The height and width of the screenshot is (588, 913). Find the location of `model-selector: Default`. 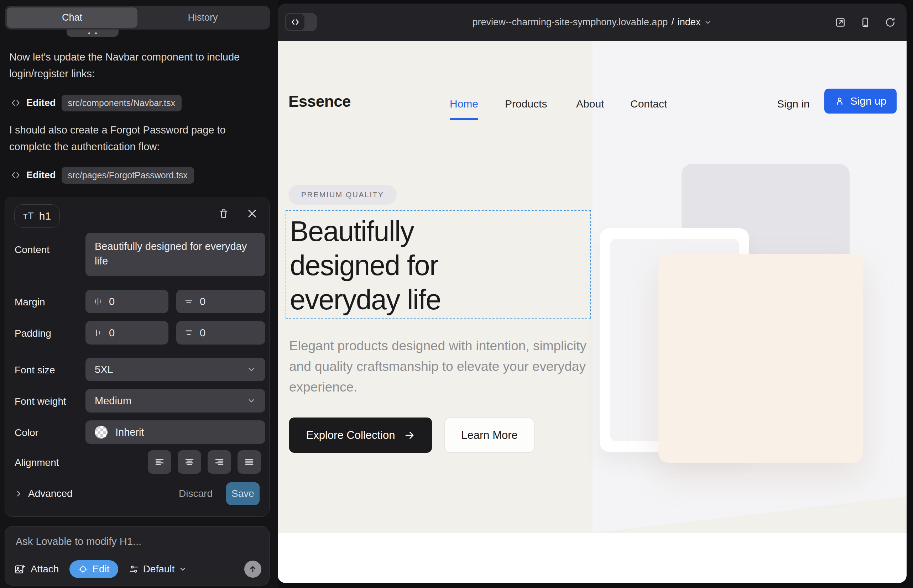

model-selector: Default is located at coordinates (158, 569).